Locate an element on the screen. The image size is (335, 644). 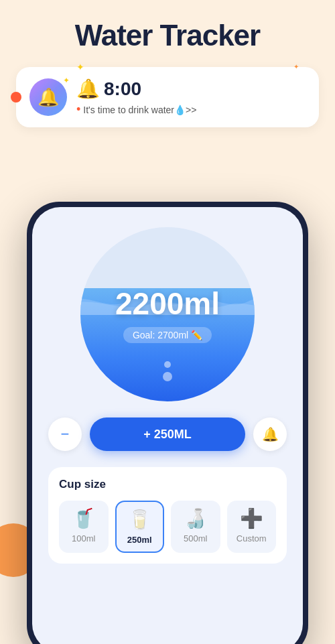
minus-icon: − is located at coordinates (66, 434).